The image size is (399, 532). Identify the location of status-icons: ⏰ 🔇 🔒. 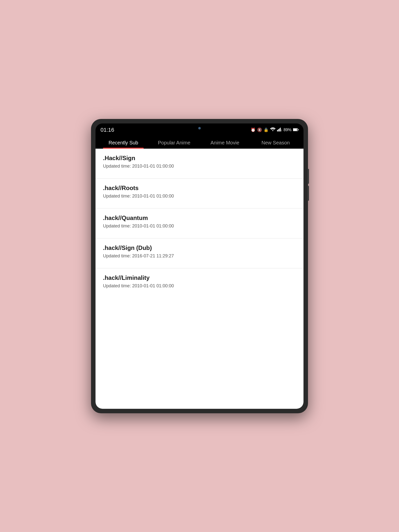
(275, 130).